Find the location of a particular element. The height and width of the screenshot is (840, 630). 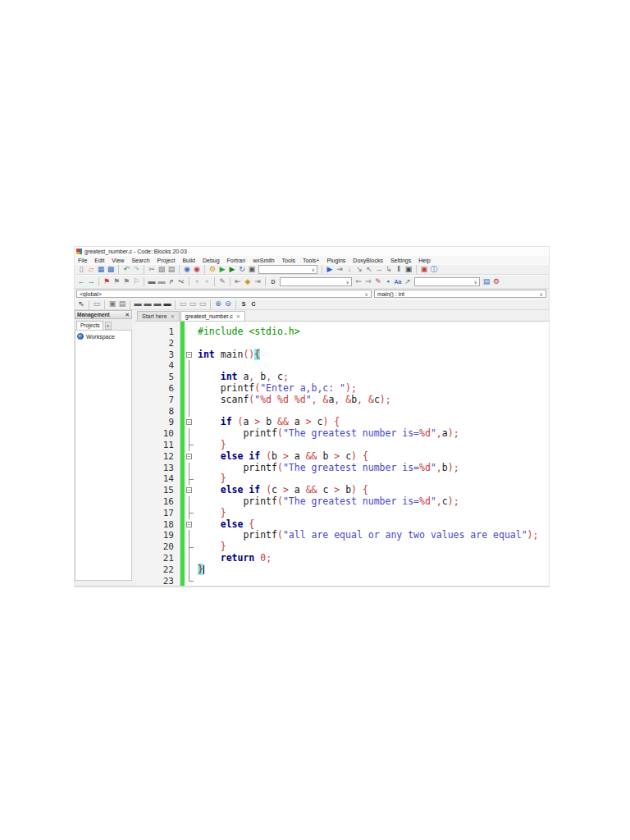

search-options-icon: ⚙ is located at coordinates (496, 282).